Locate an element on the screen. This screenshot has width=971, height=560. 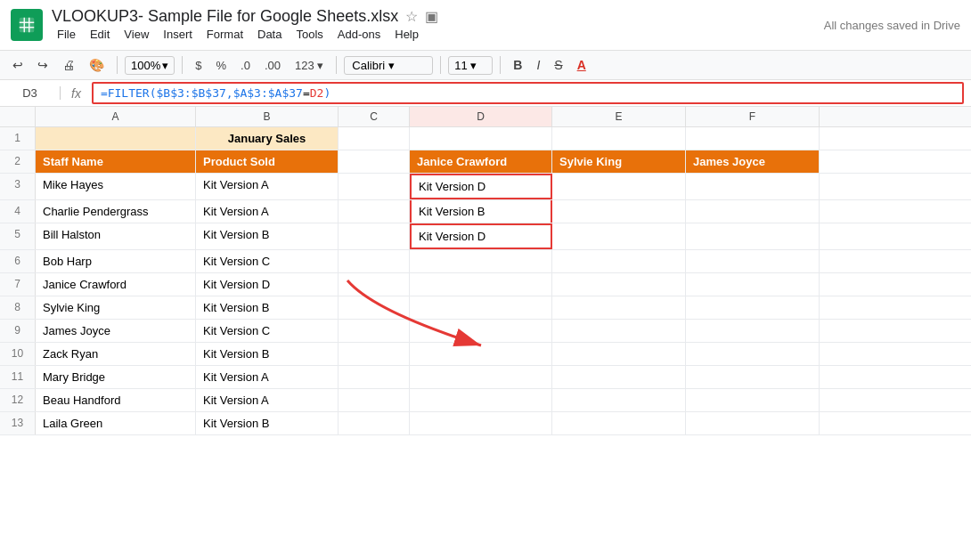
cell-e5 is located at coordinates (619, 237).